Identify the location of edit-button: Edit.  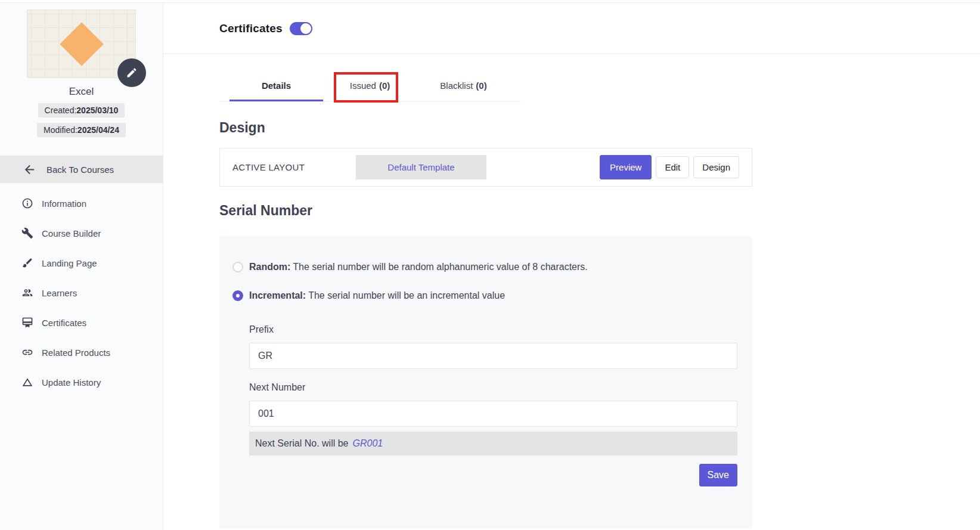
(672, 167).